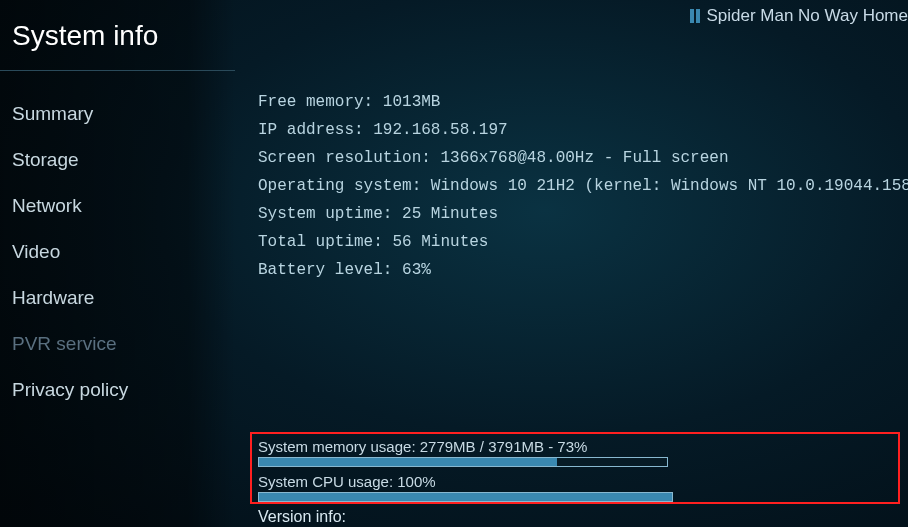 This screenshot has width=908, height=527. Describe the element at coordinates (579, 270) in the screenshot. I see `battery-level-line: Battery level: 63%` at that location.